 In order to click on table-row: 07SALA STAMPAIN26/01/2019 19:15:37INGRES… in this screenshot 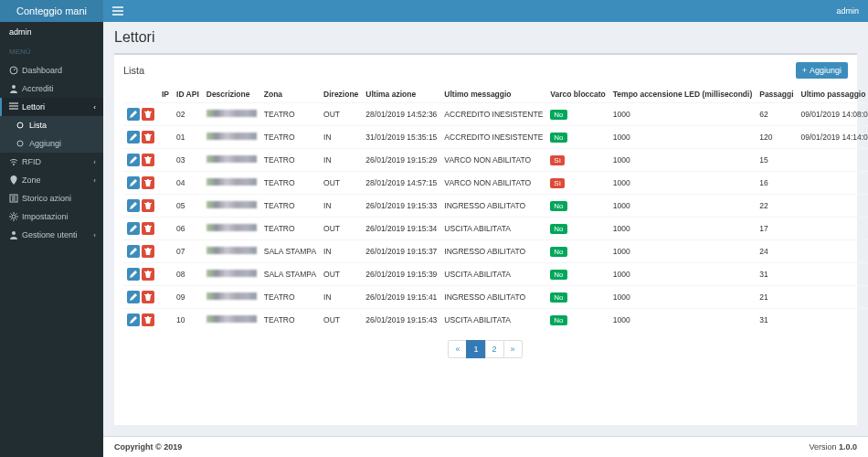, I will do `click(495, 252)`.